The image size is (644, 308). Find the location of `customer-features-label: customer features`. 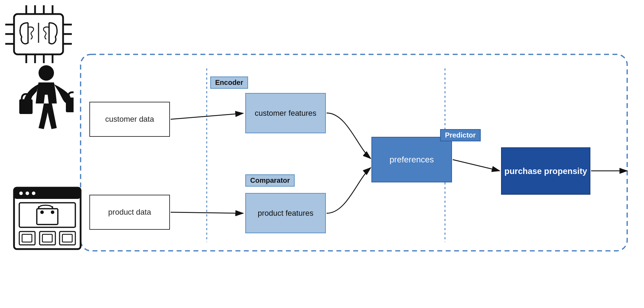

customer-features-label: customer features is located at coordinates (286, 113).